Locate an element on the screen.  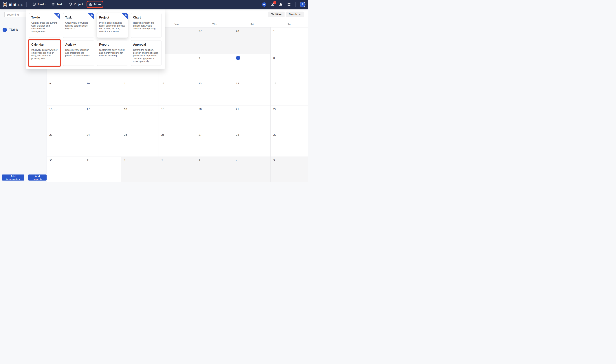
calendar-cell: 26 is located at coordinates (178, 144).